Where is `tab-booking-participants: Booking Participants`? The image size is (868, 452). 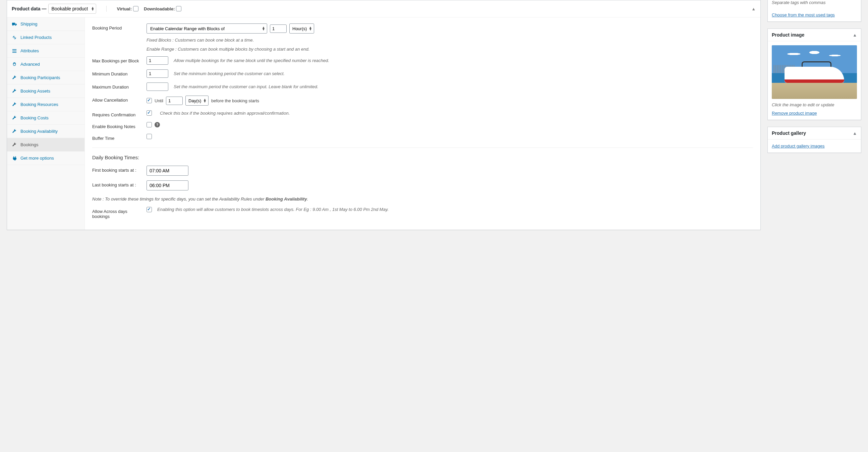
tab-booking-participants: Booking Participants is located at coordinates (46, 78).